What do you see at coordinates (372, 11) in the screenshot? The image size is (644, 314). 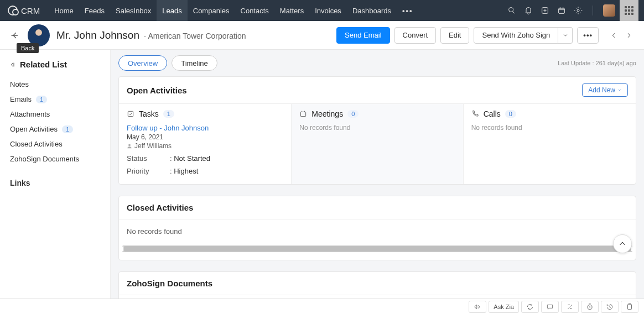 I see `nav-dashboards: Dashboards` at bounding box center [372, 11].